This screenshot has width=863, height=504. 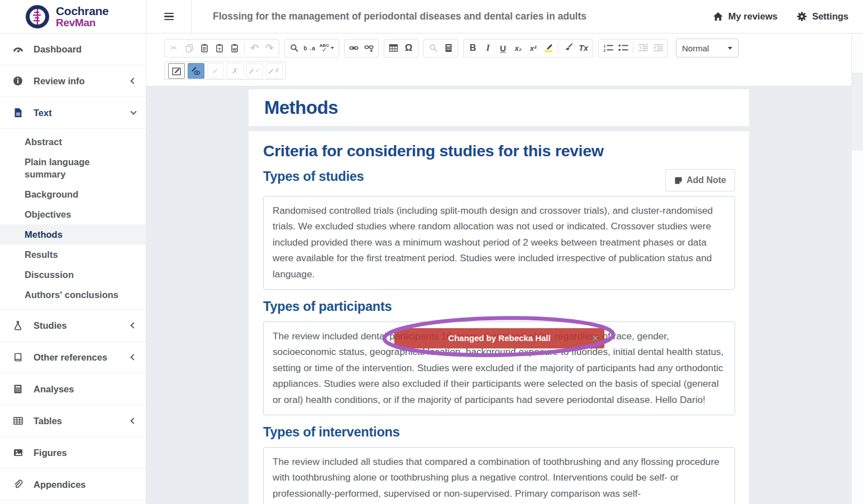 What do you see at coordinates (354, 48) in the screenshot?
I see `link-icon` at bounding box center [354, 48].